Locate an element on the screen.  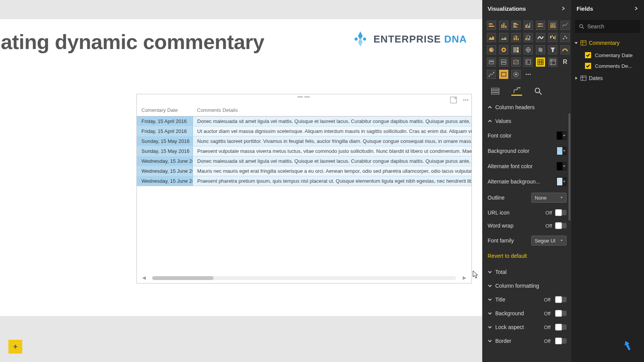
line-clustered-column-icon is located at coordinates (528, 38).